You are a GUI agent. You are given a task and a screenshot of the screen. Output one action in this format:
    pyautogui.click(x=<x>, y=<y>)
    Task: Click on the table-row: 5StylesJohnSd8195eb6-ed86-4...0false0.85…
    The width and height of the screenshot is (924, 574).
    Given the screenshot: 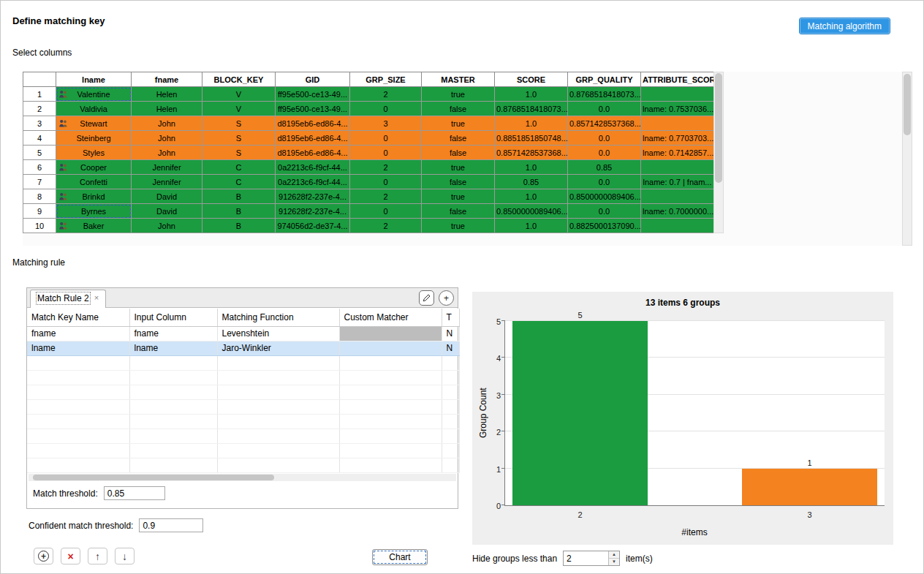 What is the action you would take?
    pyautogui.click(x=368, y=153)
    